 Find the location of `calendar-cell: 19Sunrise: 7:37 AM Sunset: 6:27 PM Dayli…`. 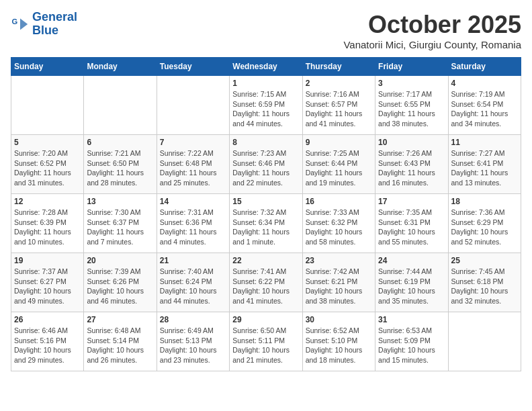

calendar-cell: 19Sunrise: 7:37 AM Sunset: 6:27 PM Dayli… is located at coordinates (48, 283).